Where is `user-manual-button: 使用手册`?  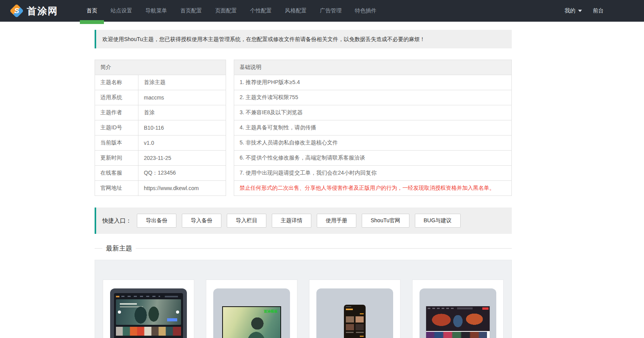
user-manual-button: 使用手册 is located at coordinates (337, 221).